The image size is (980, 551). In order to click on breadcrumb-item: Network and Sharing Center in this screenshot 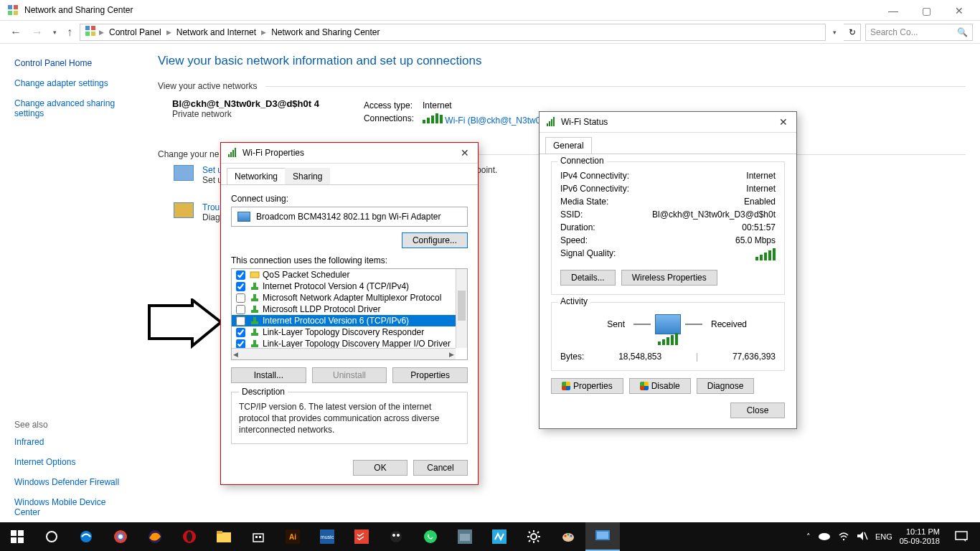, I will do `click(326, 32)`.